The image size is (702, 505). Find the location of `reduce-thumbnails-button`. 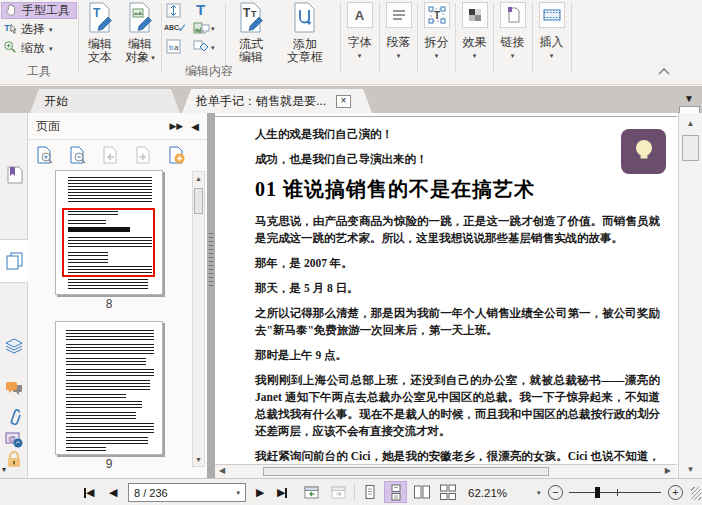

reduce-thumbnails-button is located at coordinates (77, 155).